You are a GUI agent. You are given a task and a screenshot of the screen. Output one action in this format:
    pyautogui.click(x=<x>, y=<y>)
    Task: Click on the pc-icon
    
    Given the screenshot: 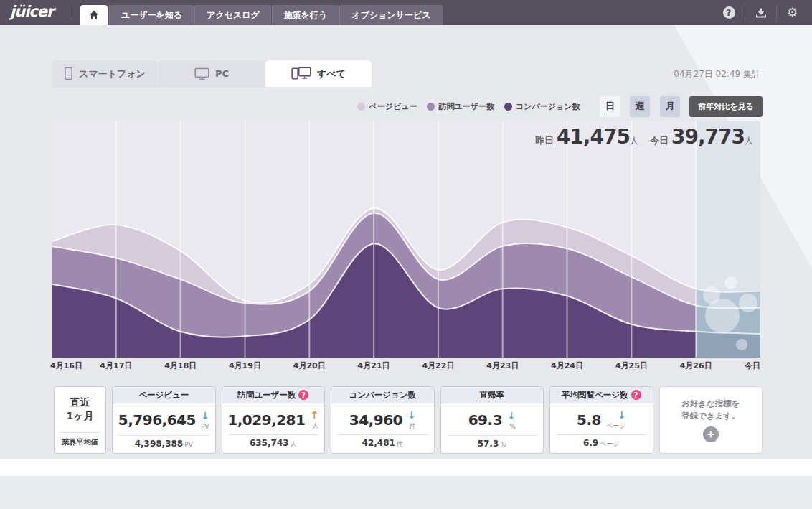 What is the action you would take?
    pyautogui.click(x=202, y=74)
    